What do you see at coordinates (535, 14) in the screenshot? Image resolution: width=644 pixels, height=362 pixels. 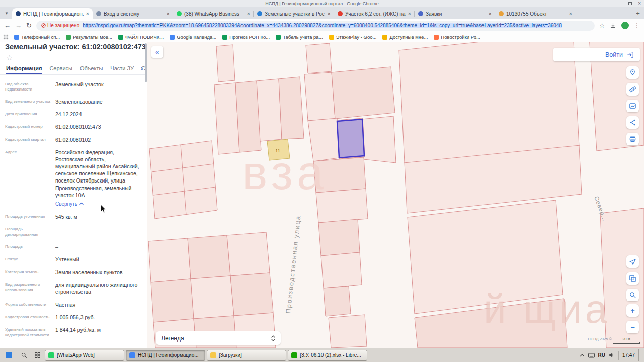 I see `browser-tab: 10130755 Объект ×` at bounding box center [535, 14].